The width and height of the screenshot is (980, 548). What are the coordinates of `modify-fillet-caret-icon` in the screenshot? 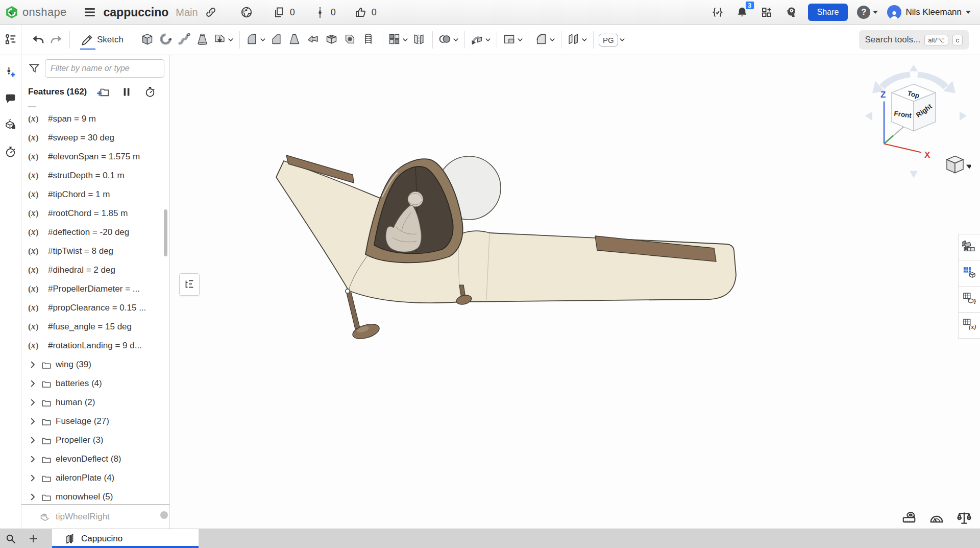 It's located at (552, 40).